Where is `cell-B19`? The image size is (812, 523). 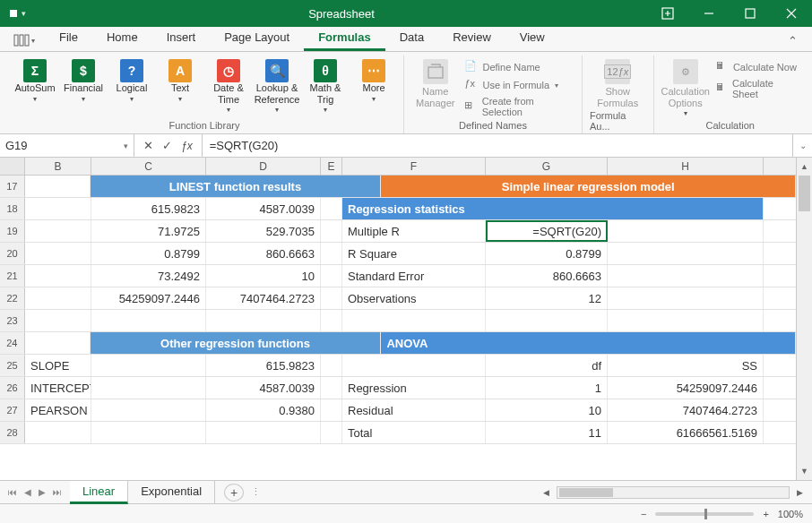
cell-B19 is located at coordinates (58, 231).